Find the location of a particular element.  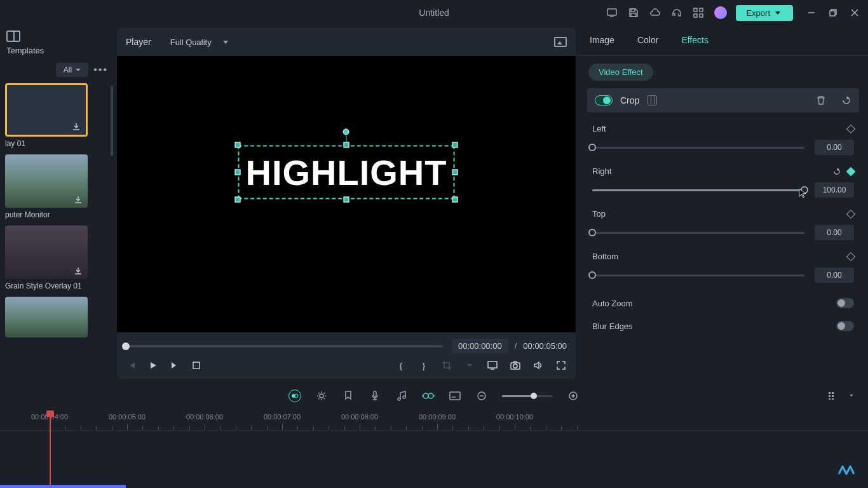

export-button: Export is located at coordinates (764, 13).